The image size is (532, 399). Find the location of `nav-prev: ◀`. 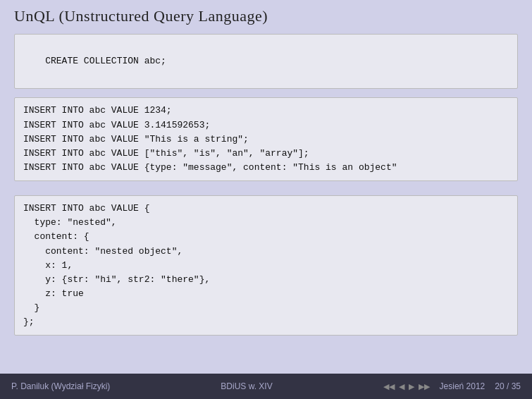

nav-prev: ◀ is located at coordinates (402, 386).